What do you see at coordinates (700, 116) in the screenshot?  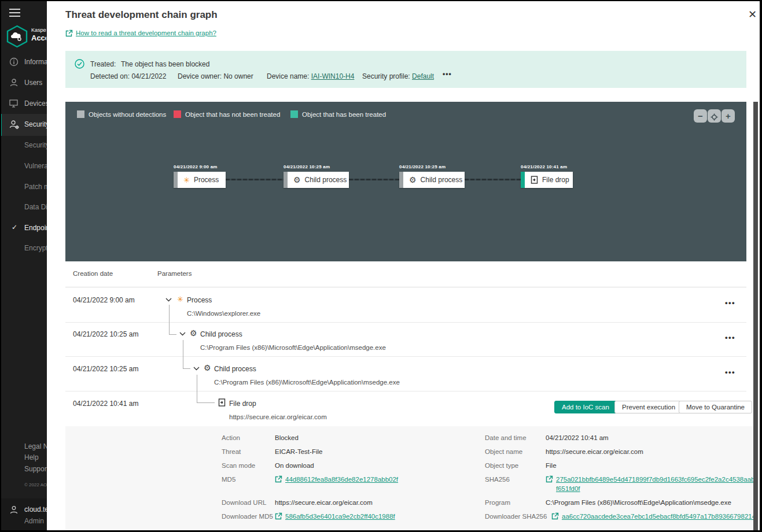 I see `zoom-out-button: −` at bounding box center [700, 116].